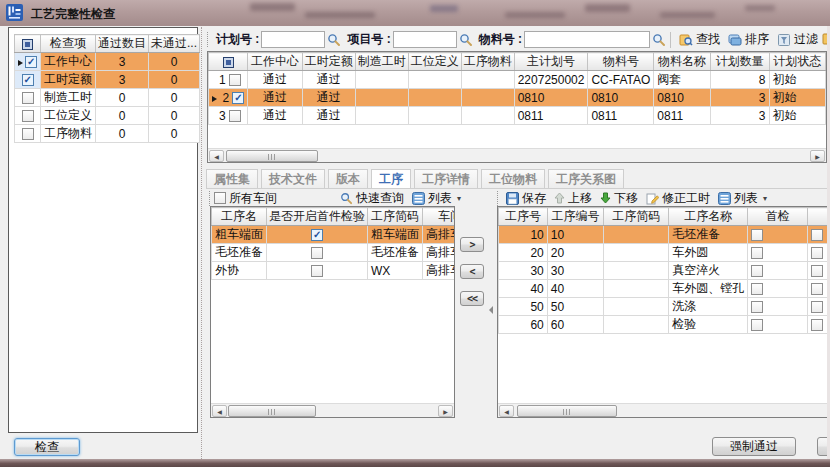  Describe the element at coordinates (348, 178) in the screenshot. I see `tab-version: 版本` at that location.